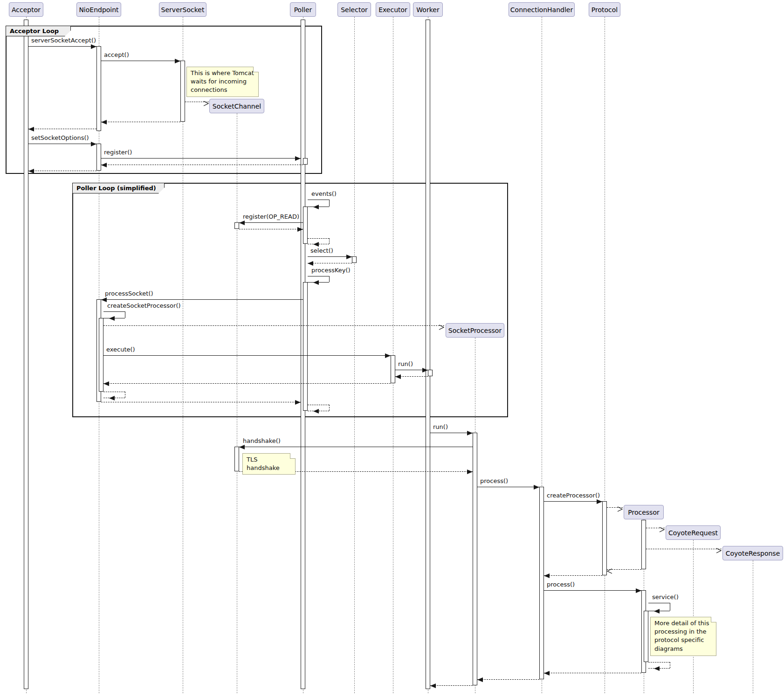 This screenshot has width=784, height=697. Describe the element at coordinates (318, 276) in the screenshot. I see `message-processkey-top` at that location.